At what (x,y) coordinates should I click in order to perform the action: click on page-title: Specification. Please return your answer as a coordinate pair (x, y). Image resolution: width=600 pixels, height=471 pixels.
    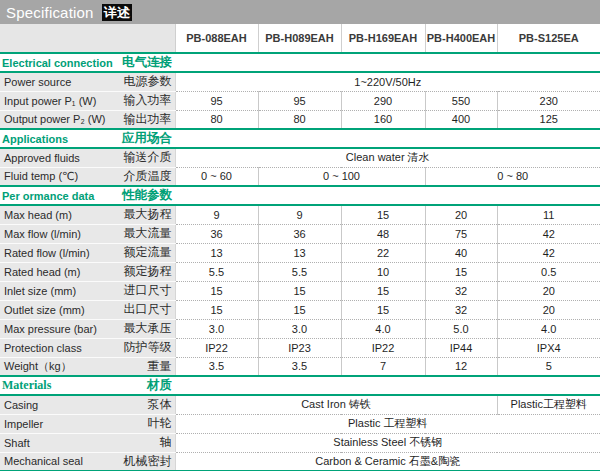
    Looking at the image, I should click on (50, 12).